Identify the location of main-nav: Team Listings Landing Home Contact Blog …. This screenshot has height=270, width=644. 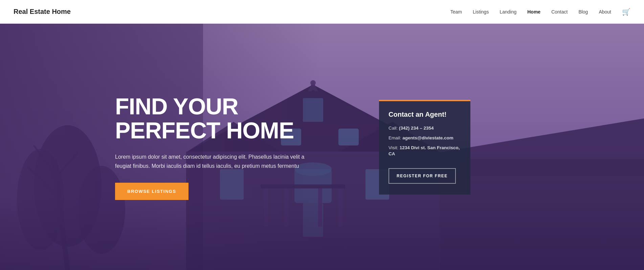
(540, 12).